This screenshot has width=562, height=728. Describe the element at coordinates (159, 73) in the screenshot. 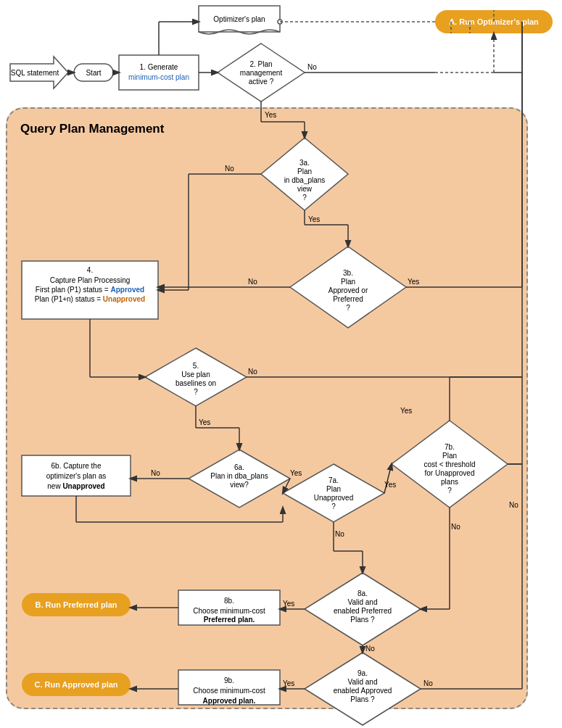

I see `step1-node: 1. Generate minimum-cost plan` at that location.